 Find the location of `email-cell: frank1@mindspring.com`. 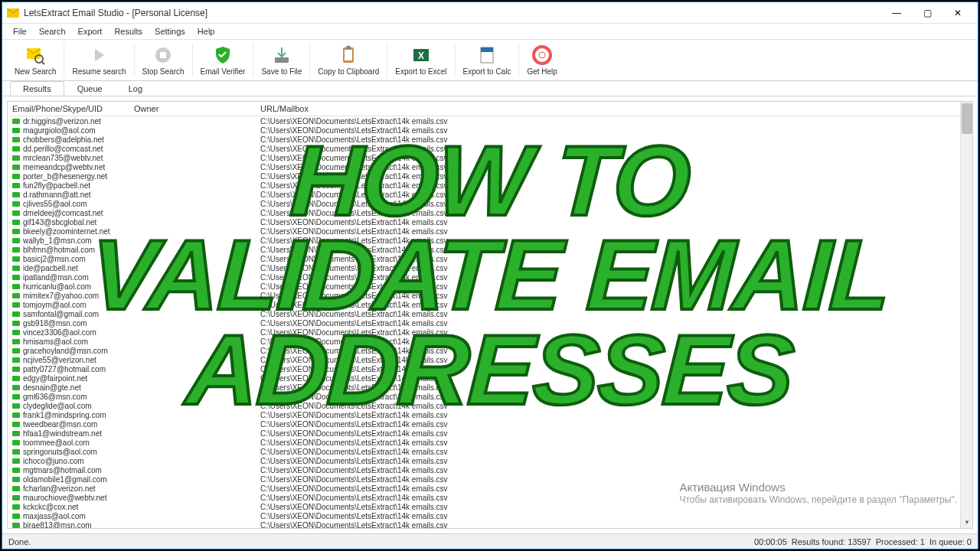

email-cell: frank1@mindspring.com is located at coordinates (78, 415).